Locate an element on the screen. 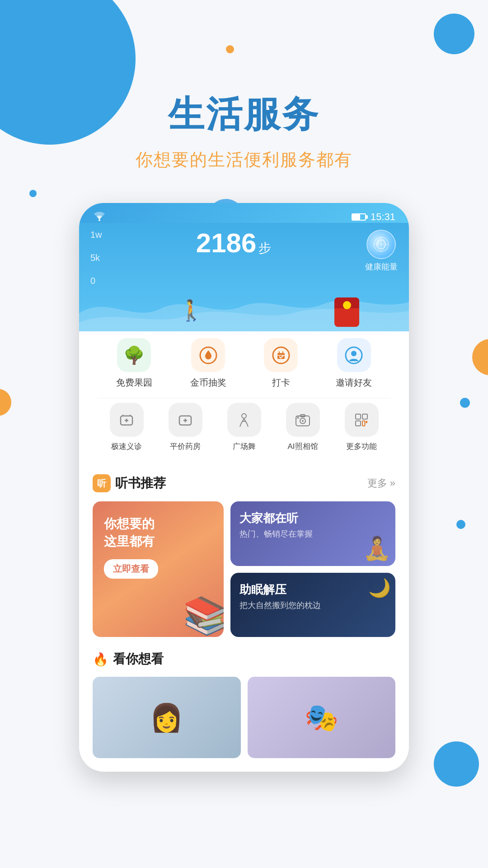 This screenshot has width=488, height=868. action-invite-friend: 邀请好友 is located at coordinates (354, 363).